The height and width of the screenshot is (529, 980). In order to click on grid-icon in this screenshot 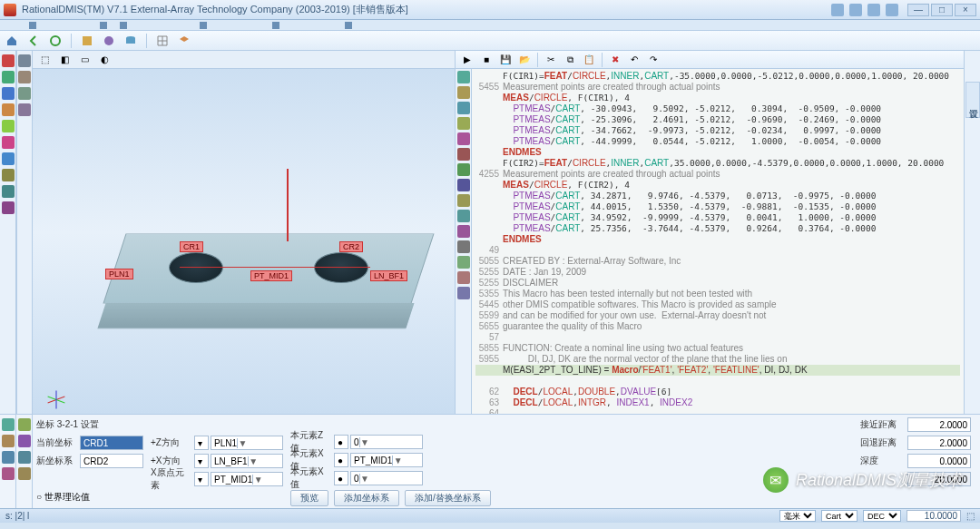, I will do `click(162, 41)`.